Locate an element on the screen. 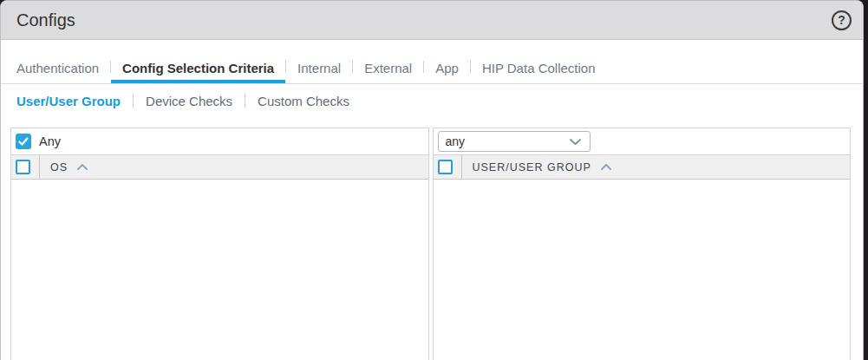 The image size is (868, 360). tab-config-selection-criteria: Config Selection Criteria is located at coordinates (198, 68).